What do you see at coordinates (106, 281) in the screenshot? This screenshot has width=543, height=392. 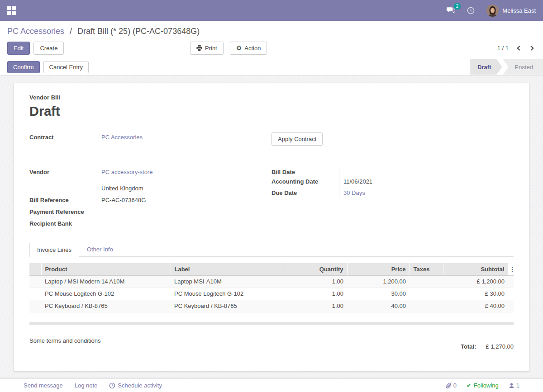 I see `cell-product: Laptop / MSI Modern 14 A10M` at bounding box center [106, 281].